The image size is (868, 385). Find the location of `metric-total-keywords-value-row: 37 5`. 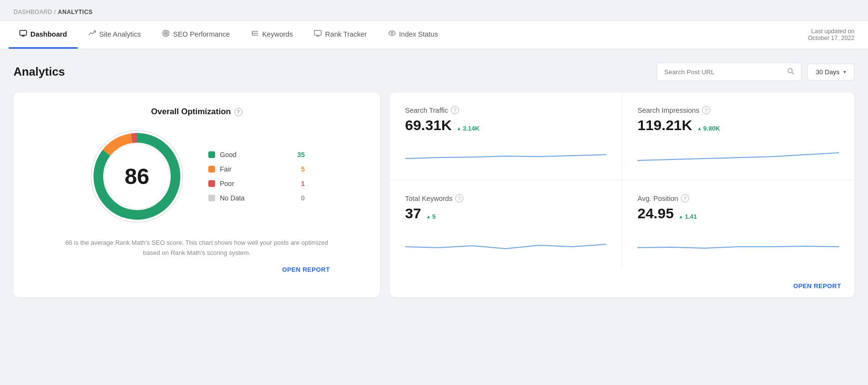

metric-total-keywords-value-row: 37 5 is located at coordinates (505, 213).